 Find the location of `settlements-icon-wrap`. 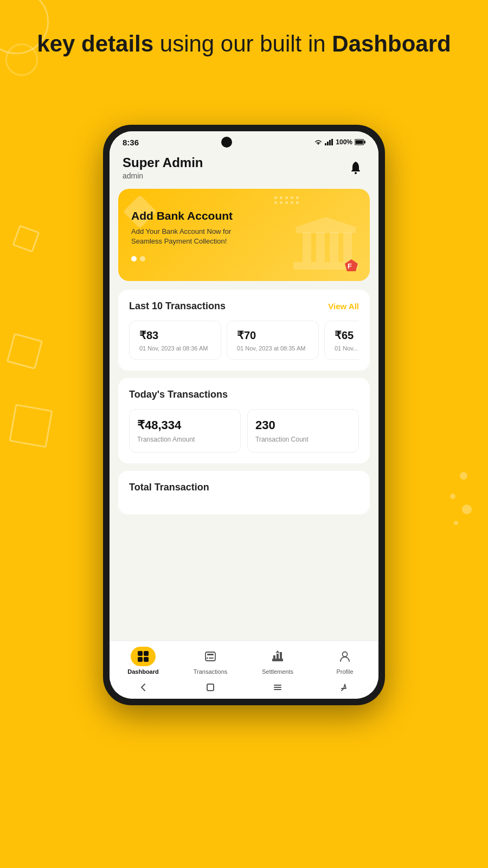

settlements-icon-wrap is located at coordinates (278, 656).